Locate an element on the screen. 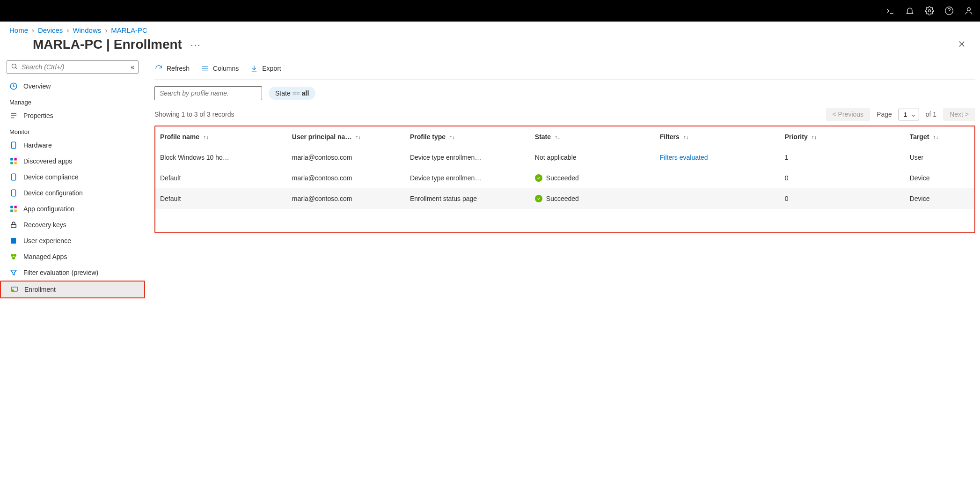  profile-search-input is located at coordinates (208, 93).